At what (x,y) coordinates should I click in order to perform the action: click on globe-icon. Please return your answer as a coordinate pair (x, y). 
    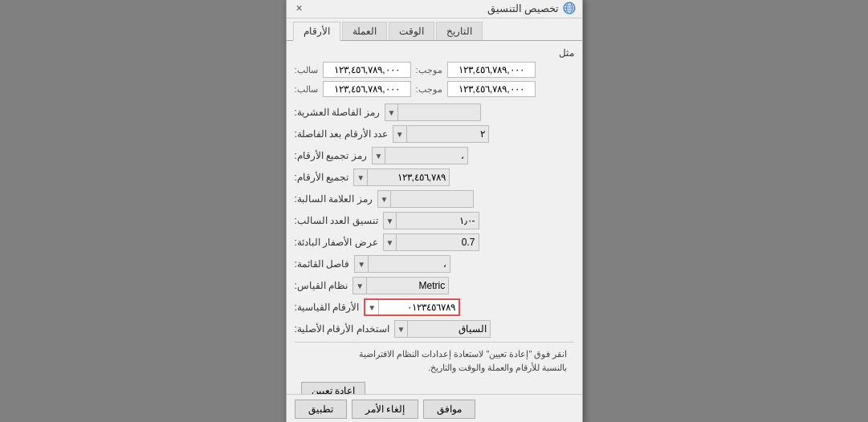
    Looking at the image, I should click on (569, 8).